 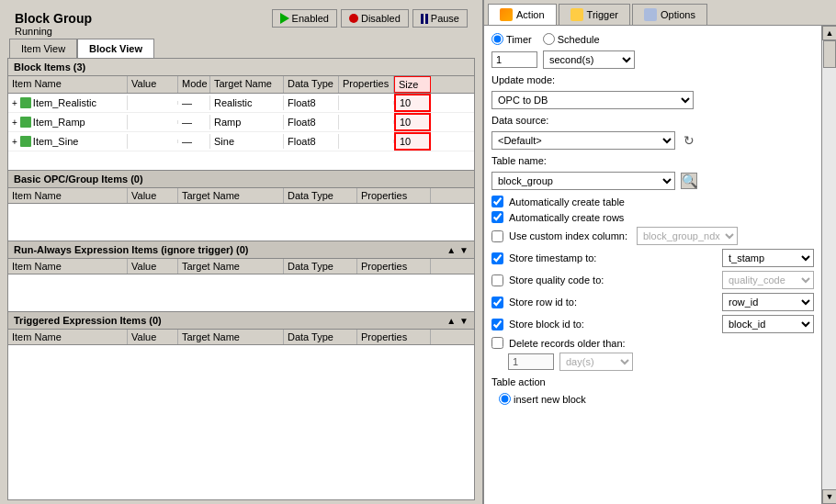 What do you see at coordinates (531, 15) in the screenshot?
I see `action-tab-label: Action` at bounding box center [531, 15].